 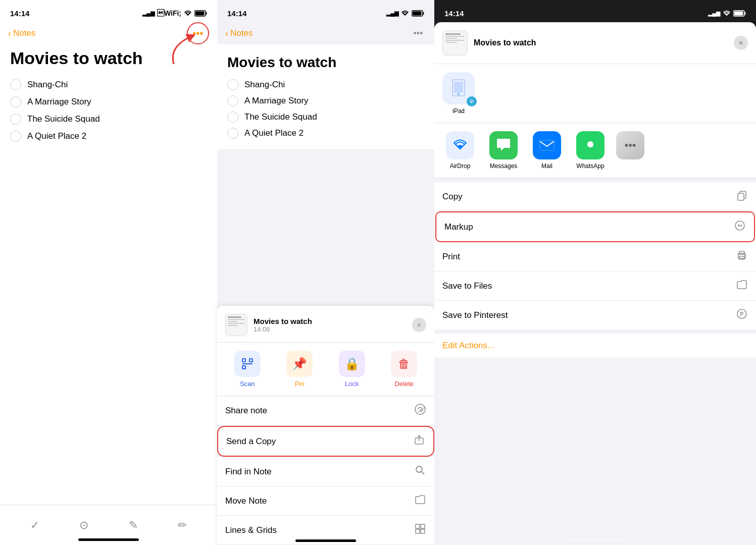 What do you see at coordinates (595, 257) in the screenshot?
I see `print-action-row: Print` at bounding box center [595, 257].